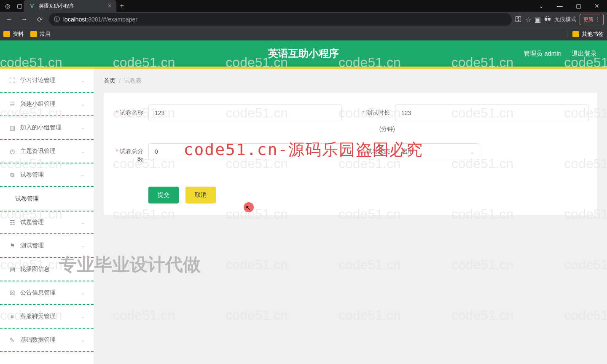 Image resolution: width=607 pixels, height=364 pixels. What do you see at coordinates (528, 19) in the screenshot?
I see `star-icon: ☆` at bounding box center [528, 19].